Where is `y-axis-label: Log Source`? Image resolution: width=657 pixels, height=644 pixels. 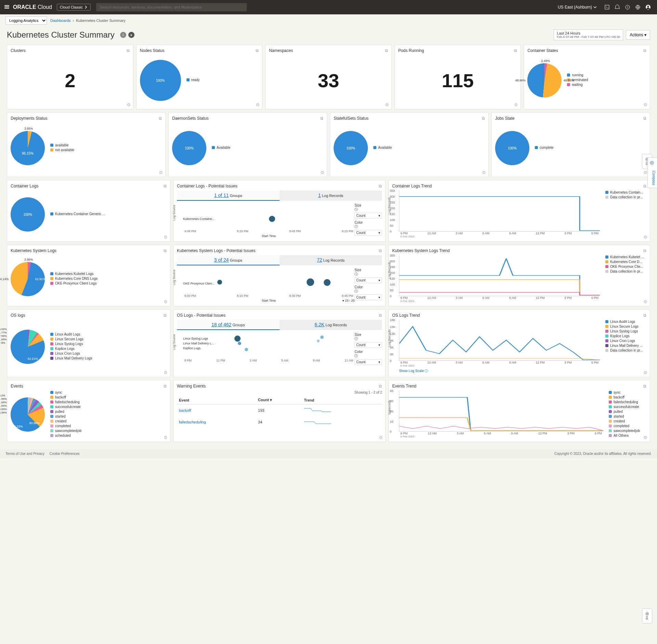
y-axis-label: Log Source is located at coordinates (174, 213).